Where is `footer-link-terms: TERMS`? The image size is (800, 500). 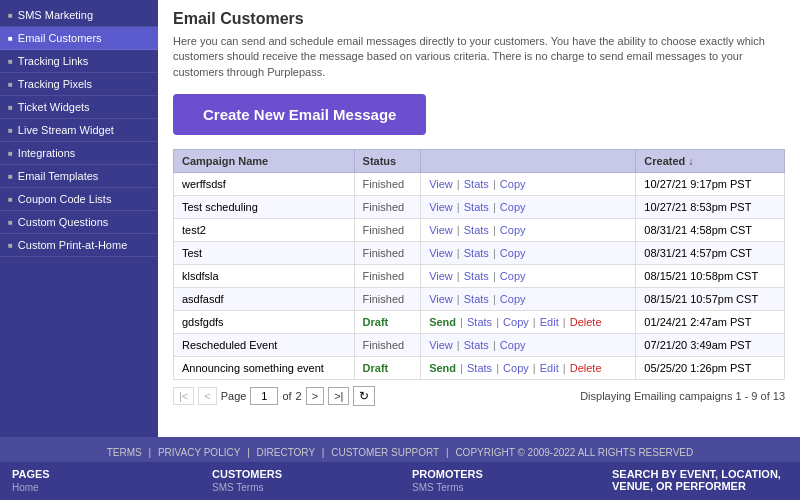
footer-link-terms: TERMS is located at coordinates (124, 452).